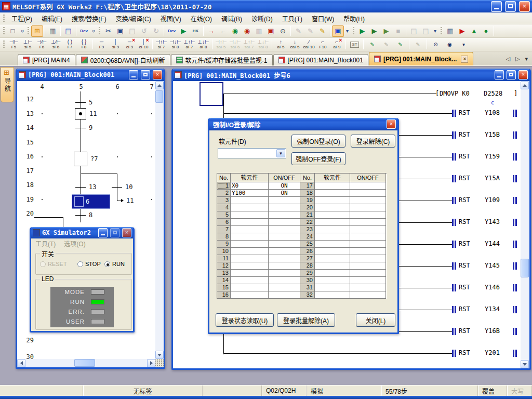  What do you see at coordinates (308, 237) in the screenshot?
I see `table-row-number: 24` at bounding box center [308, 237].